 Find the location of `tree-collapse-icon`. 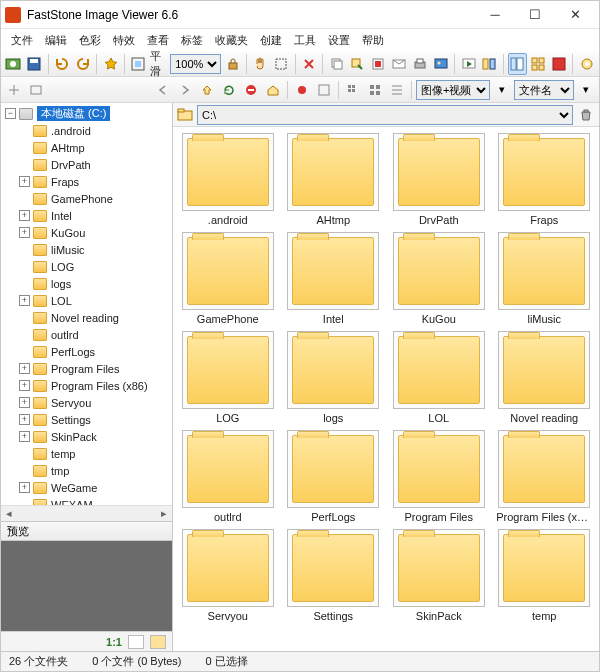

tree-collapse-icon is located at coordinates (14, 90).